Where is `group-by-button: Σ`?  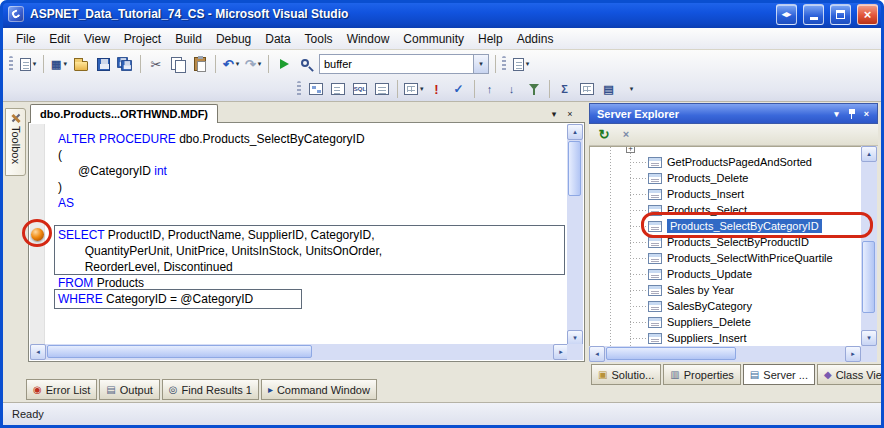
group-by-button: Σ is located at coordinates (565, 89).